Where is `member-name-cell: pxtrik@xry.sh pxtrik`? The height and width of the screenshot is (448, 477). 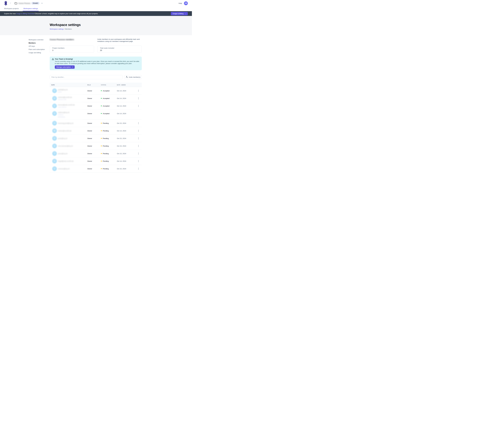
member-name-cell: pxtrik@xry.sh pxtrik is located at coordinates (63, 91).